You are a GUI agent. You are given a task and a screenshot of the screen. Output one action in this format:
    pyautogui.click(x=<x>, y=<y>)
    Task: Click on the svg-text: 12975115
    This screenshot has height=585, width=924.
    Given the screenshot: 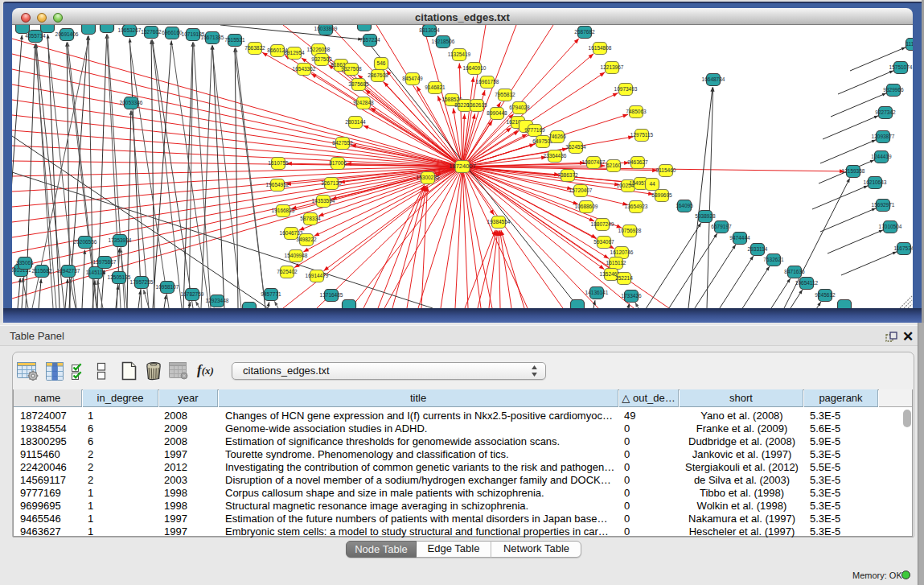 What is the action you would take?
    pyautogui.click(x=642, y=135)
    